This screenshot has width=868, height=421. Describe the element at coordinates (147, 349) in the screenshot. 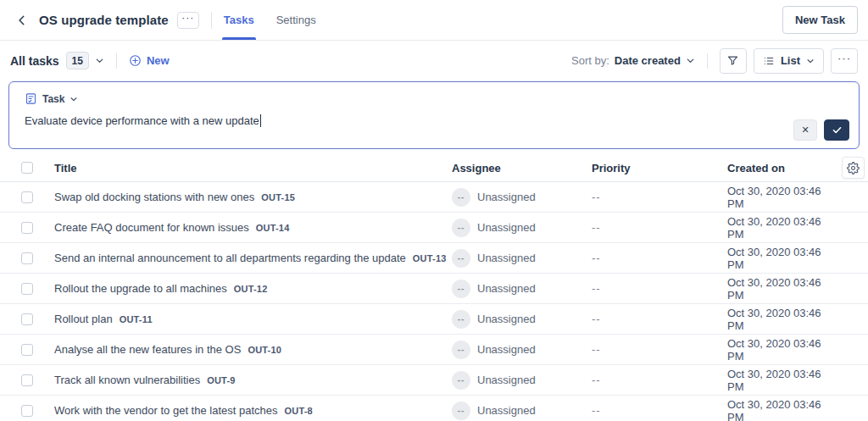

I see `task-title: Analyse all the new features in the OS` at that location.